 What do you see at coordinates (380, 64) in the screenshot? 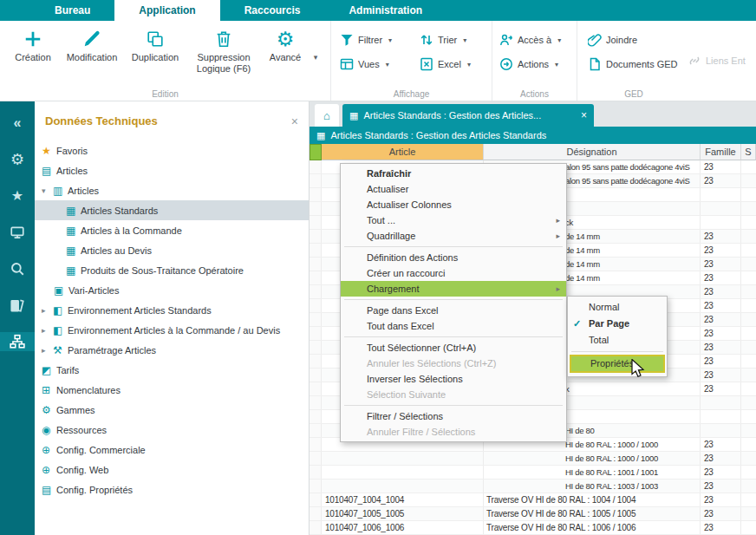
I see `vues-button: Vues ▾` at bounding box center [380, 64].